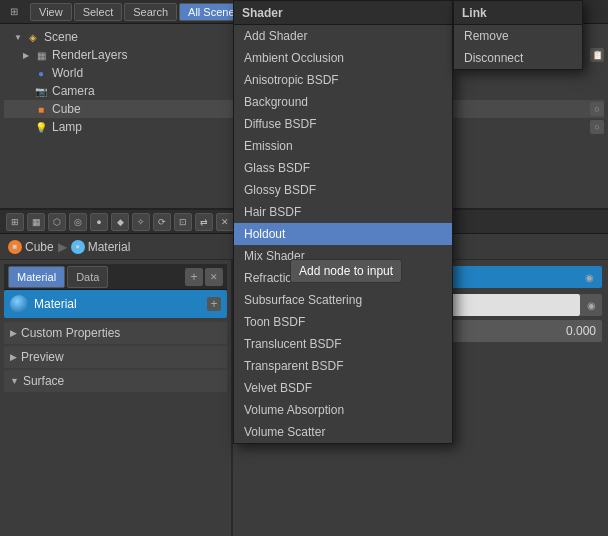 This screenshot has height=536, width=608. I want to click on action-disconnect: Disconnect, so click(518, 58).